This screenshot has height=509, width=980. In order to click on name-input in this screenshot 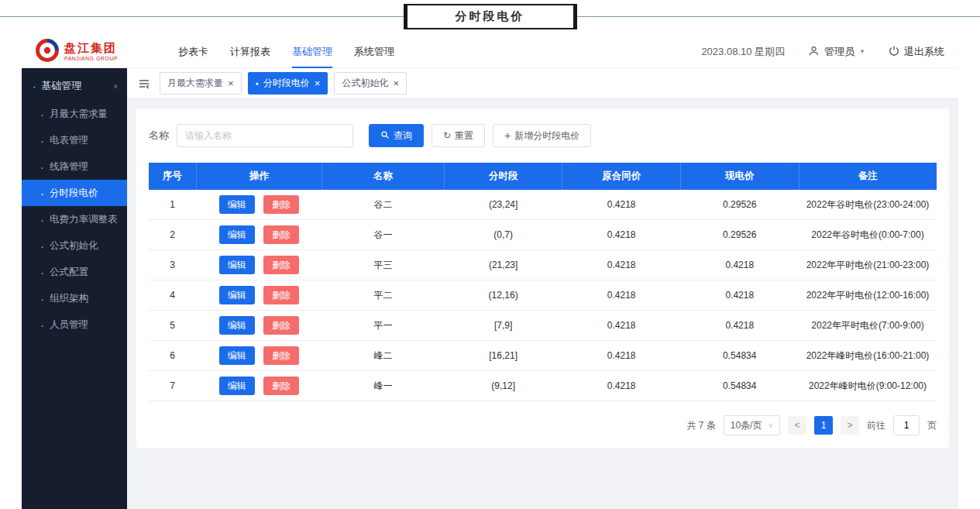, I will do `click(265, 136)`.